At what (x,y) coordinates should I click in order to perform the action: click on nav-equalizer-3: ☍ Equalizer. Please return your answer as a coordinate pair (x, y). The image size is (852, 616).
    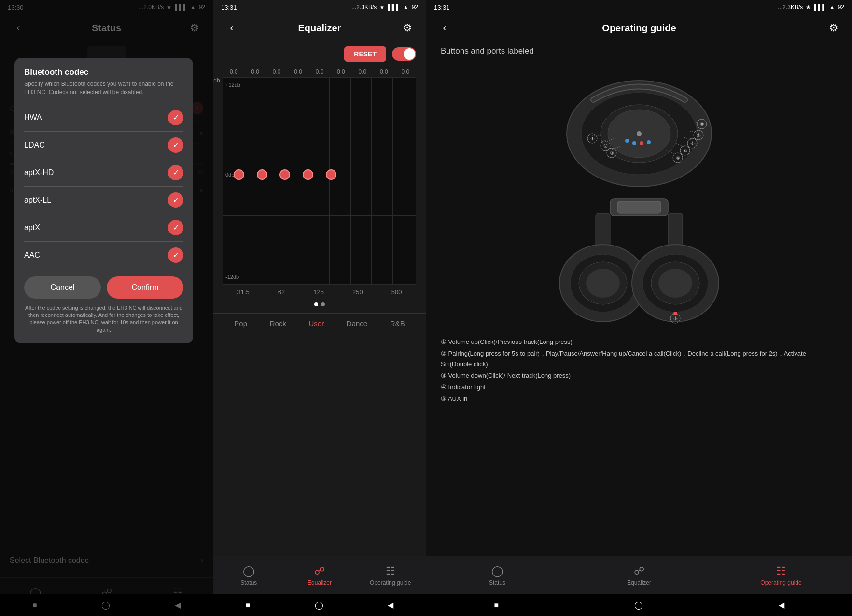
    Looking at the image, I should click on (639, 575).